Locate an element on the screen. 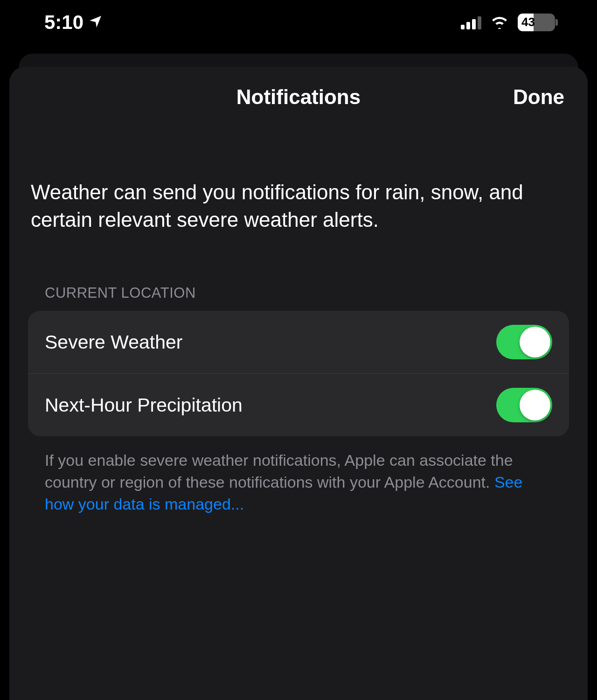 Image resolution: width=597 pixels, height=700 pixels. row-severe-weather: Severe Weather is located at coordinates (298, 342).